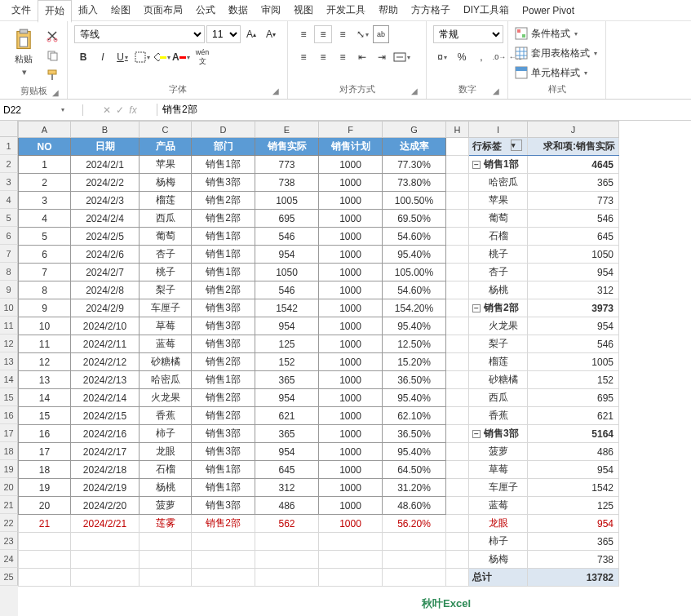 The width and height of the screenshot is (691, 616). I want to click on comma-button: ,, so click(481, 57).